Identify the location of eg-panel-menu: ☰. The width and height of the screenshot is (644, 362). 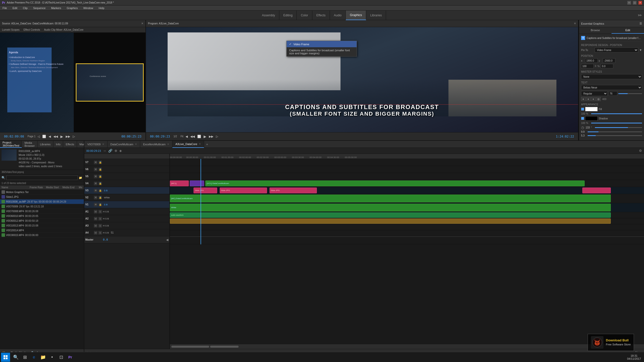
(641, 24).